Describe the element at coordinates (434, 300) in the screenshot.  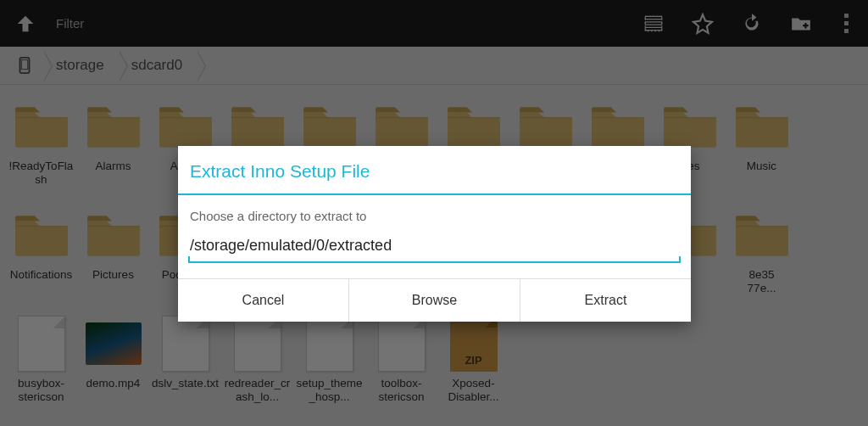
I see `browse-button: Browse` at that location.